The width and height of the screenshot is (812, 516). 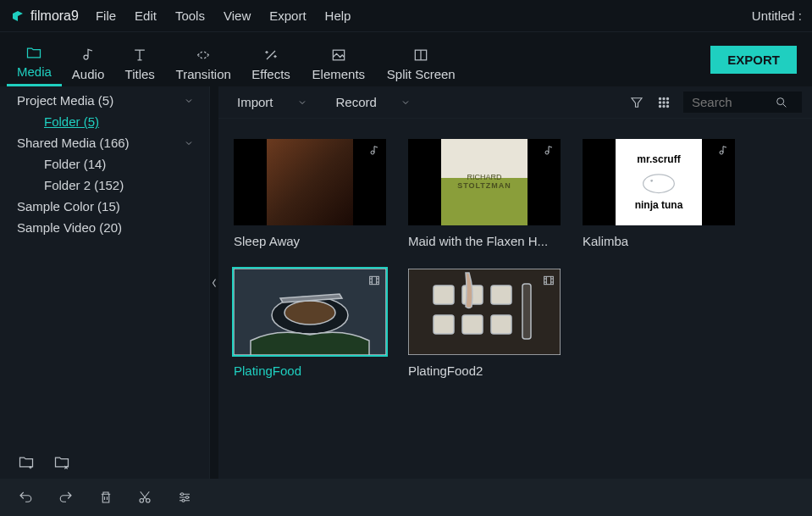 What do you see at coordinates (105, 207) in the screenshot?
I see `tree-sample-color: Sample Color (15)` at bounding box center [105, 207].